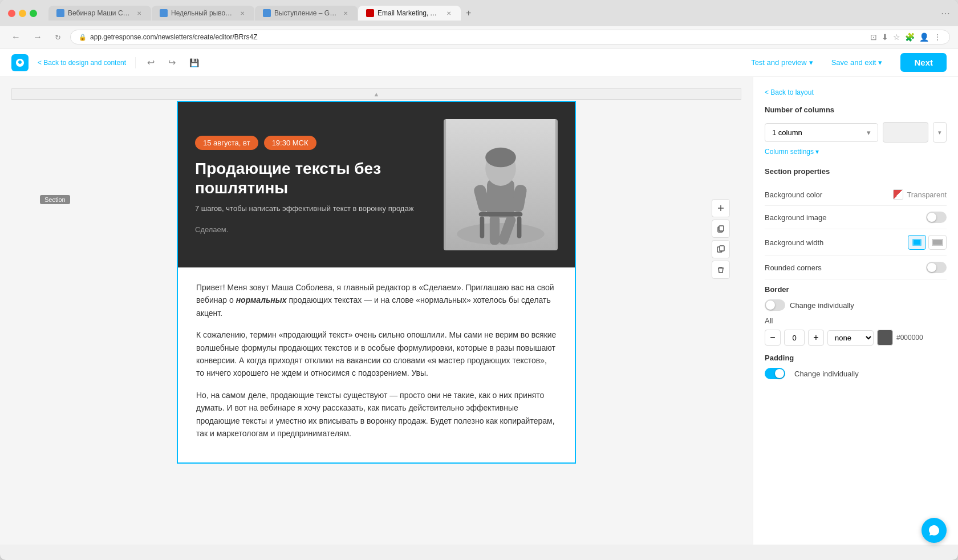 This screenshot has height=560, width=958. I want to click on bg-color-label: Background color, so click(794, 195).